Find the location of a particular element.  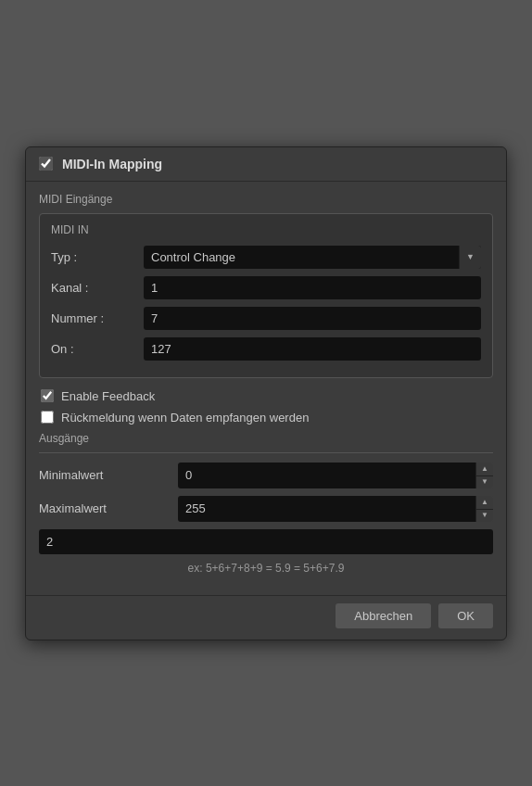

title-checkbox is located at coordinates (46, 163).